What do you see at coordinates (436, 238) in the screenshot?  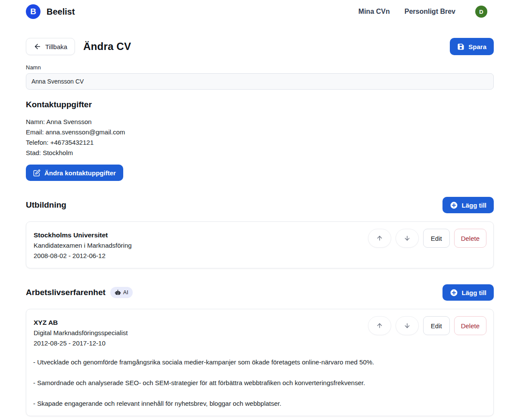 I see `edit-education-button: Edit` at bounding box center [436, 238].